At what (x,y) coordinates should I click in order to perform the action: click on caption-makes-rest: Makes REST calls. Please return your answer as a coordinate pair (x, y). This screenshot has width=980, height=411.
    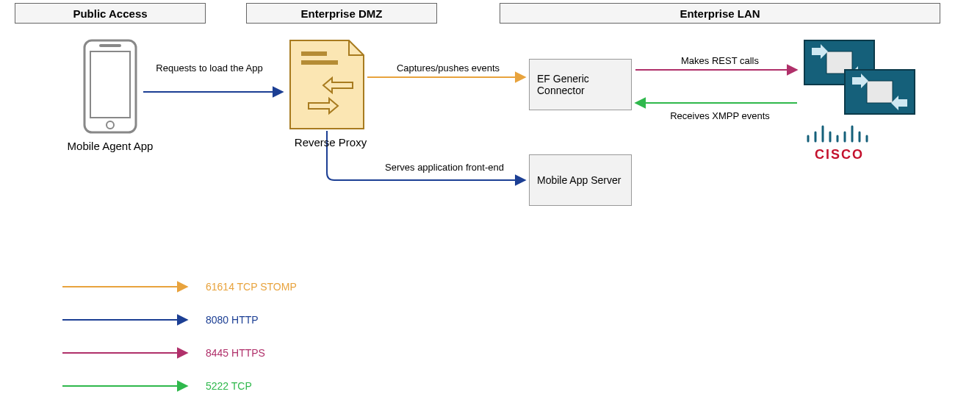
    Looking at the image, I should click on (720, 60).